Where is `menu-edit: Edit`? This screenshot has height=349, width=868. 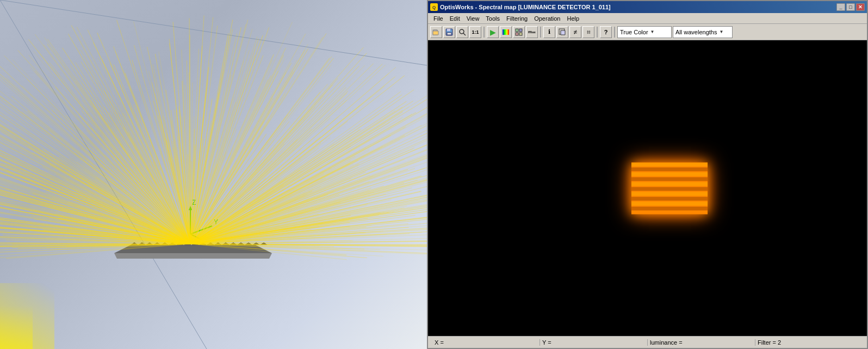 menu-edit: Edit is located at coordinates (455, 19).